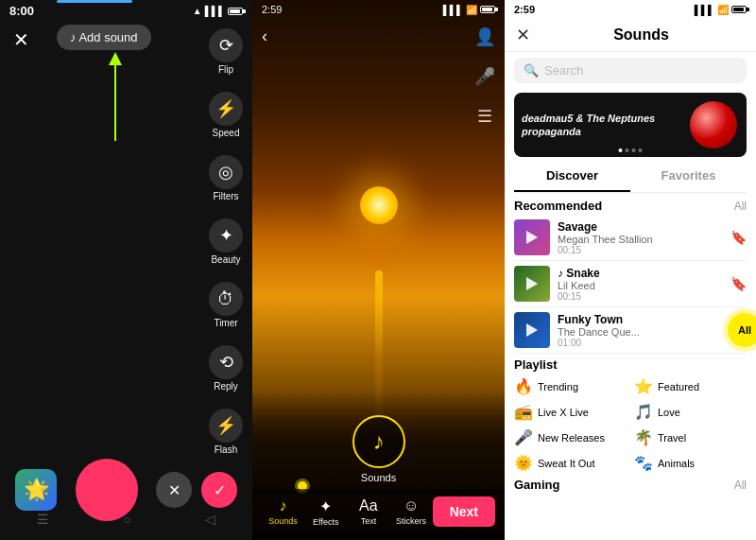 The height and width of the screenshot is (540, 756). I want to click on add-sound-button: ♪ Add sound, so click(104, 38).